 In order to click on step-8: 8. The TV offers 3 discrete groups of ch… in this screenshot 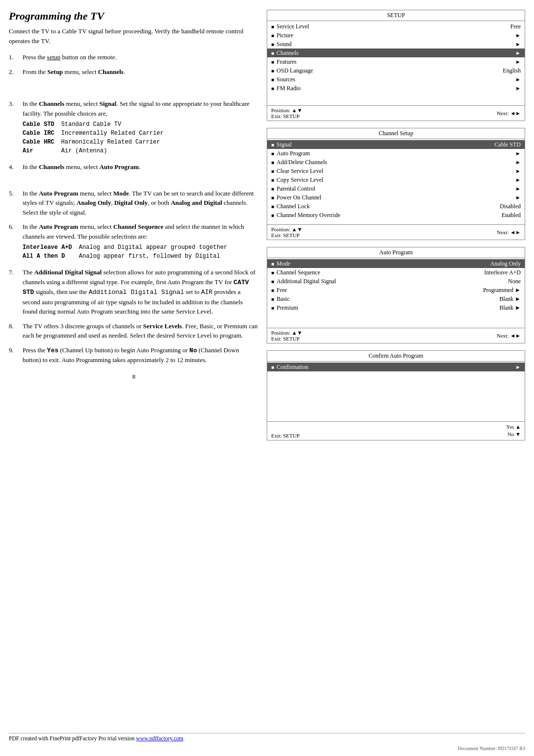, I will do `click(134, 331)`.